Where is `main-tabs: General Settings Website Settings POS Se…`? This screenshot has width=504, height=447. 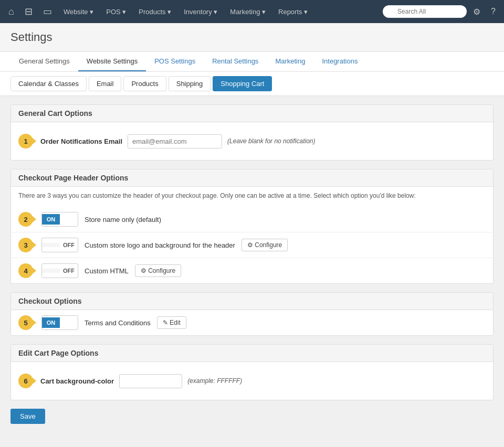 main-tabs: General Settings Website Settings POS Se… is located at coordinates (252, 62).